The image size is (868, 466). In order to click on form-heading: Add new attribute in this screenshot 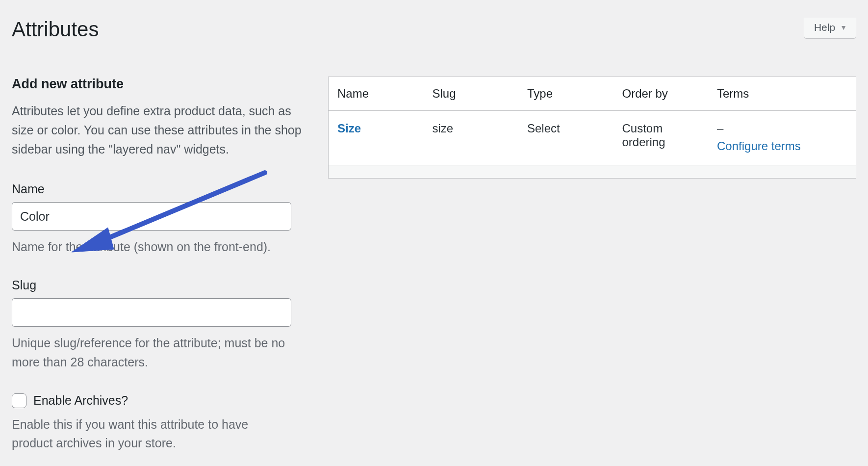, I will do `click(160, 84)`.